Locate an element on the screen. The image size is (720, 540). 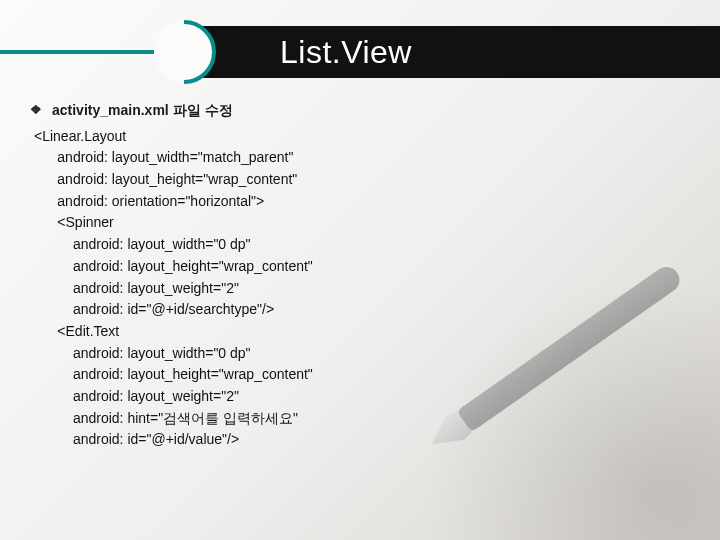
title-bar: List.View is located at coordinates (360, 56).